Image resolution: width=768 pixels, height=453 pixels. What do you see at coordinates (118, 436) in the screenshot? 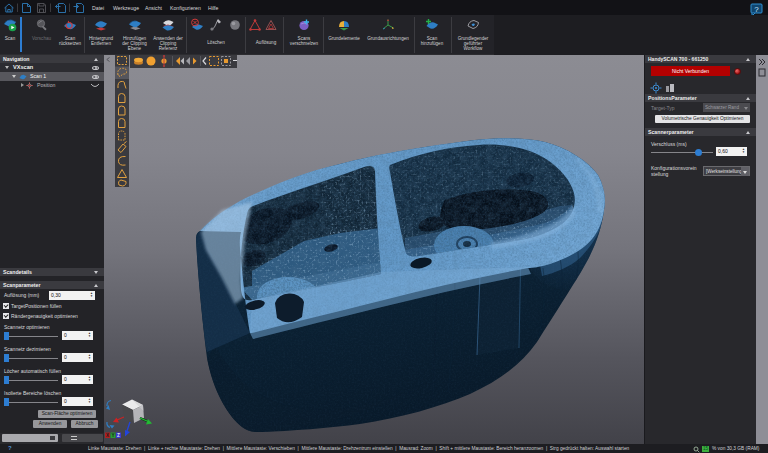
I see `svg-text: Z` at bounding box center [118, 436].